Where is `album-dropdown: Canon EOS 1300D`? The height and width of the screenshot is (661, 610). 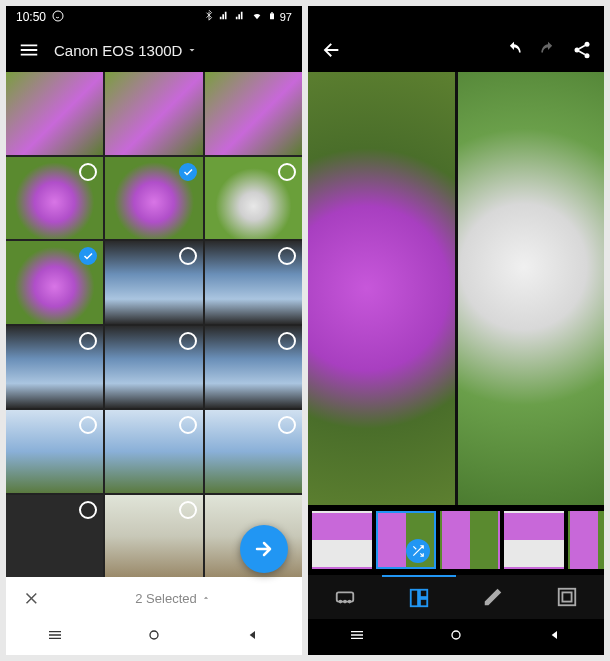 album-dropdown: Canon EOS 1300D is located at coordinates (172, 50).